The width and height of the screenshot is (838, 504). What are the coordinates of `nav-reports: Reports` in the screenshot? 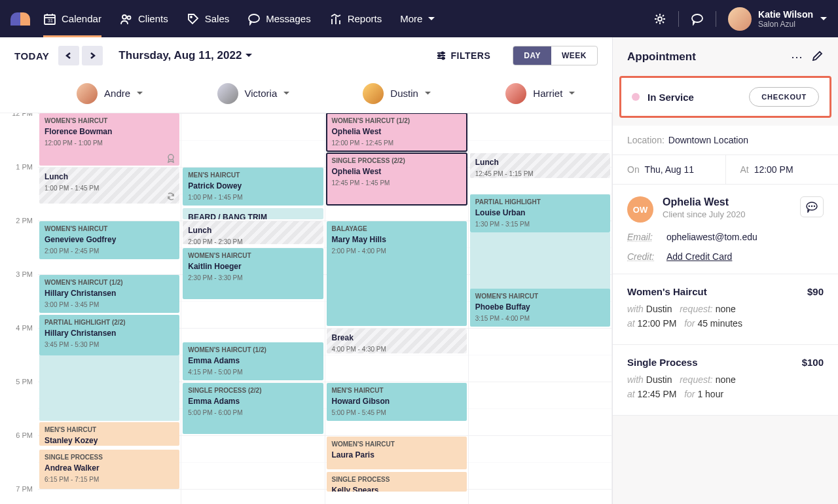 It's located at (356, 19).